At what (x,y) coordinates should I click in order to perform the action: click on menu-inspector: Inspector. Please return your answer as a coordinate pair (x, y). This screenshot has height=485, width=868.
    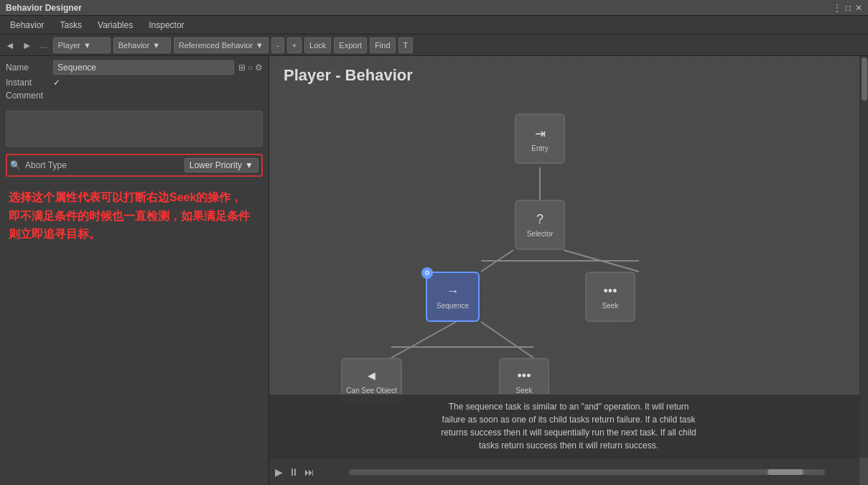
    Looking at the image, I should click on (167, 25).